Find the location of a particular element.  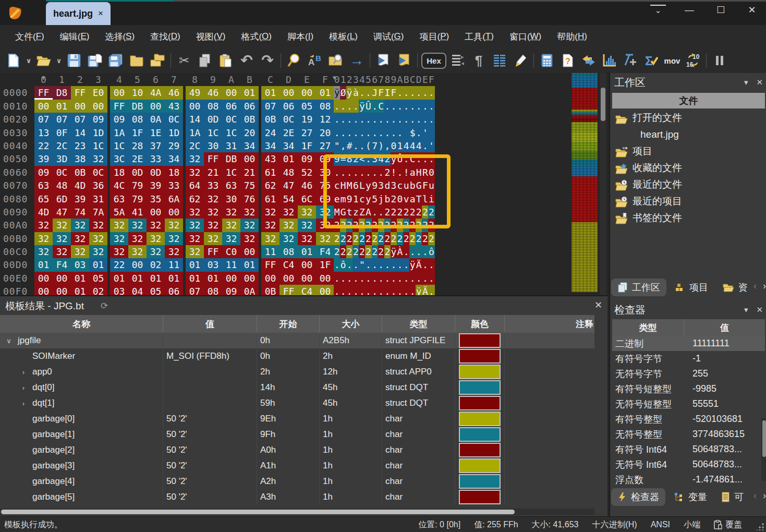

ascii-char: ô is located at coordinates (343, 265).